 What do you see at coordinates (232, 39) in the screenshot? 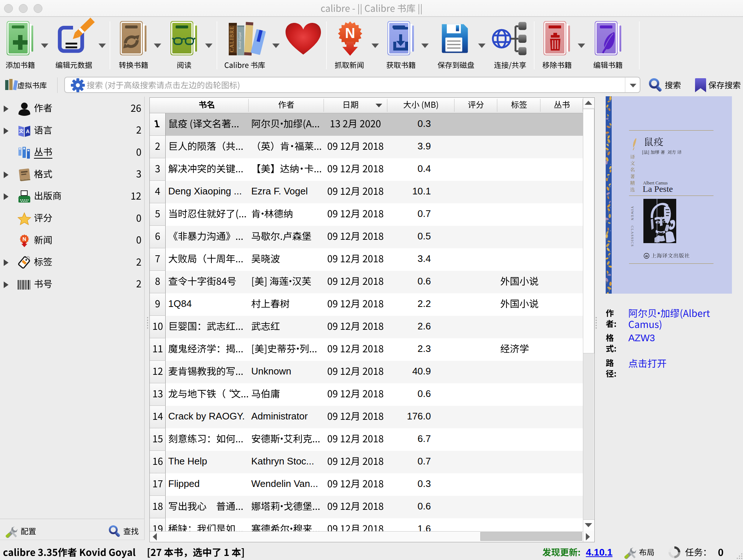
I see `svg-text: CALIBRE` at bounding box center [232, 39].